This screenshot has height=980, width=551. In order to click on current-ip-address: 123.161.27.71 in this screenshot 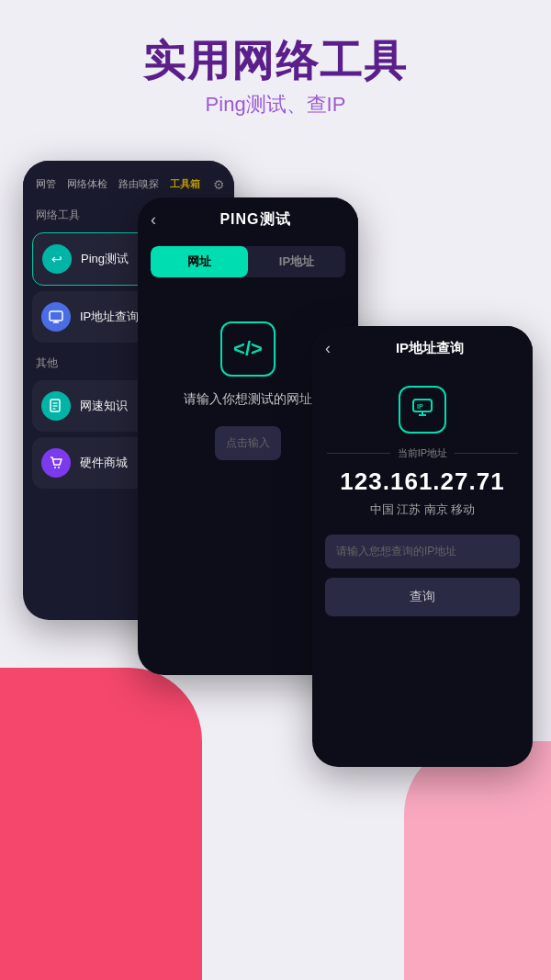, I will do `click(422, 481)`.